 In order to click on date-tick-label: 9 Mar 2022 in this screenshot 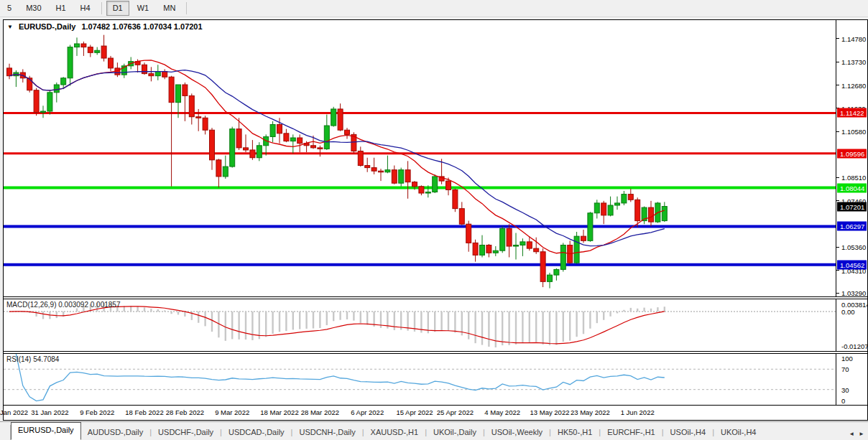, I will do `click(232, 412)`.